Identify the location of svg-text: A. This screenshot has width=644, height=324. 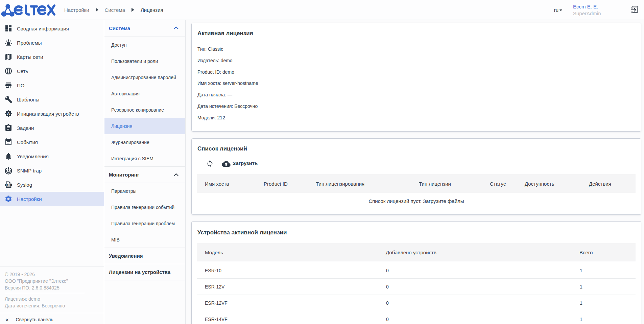
(9, 114).